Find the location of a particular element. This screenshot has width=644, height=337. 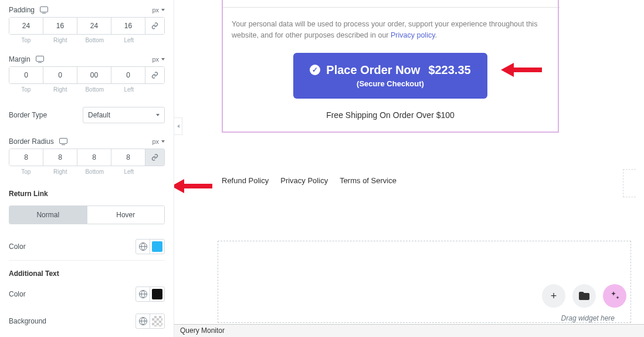

margin-link-button is located at coordinates (155, 75).